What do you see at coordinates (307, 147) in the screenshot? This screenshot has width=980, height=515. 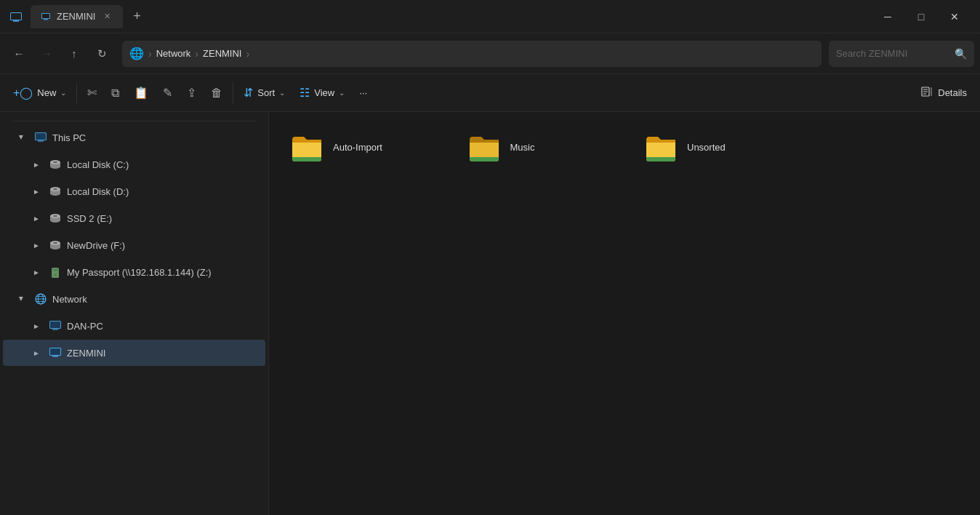 I see `auto-import-folder-icon` at bounding box center [307, 147].